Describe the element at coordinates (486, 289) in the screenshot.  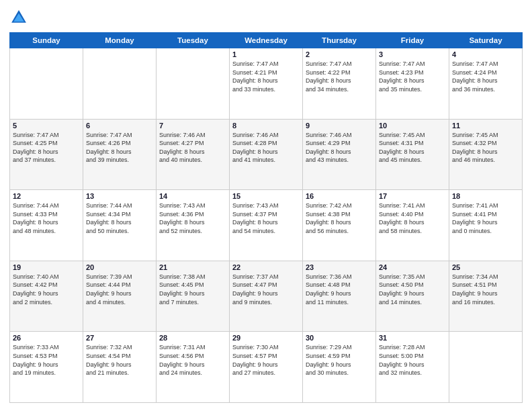
I see `day-info: Sunrise: 7:34 AM Sunset: 4:51 PM Dayligh…` at that location.